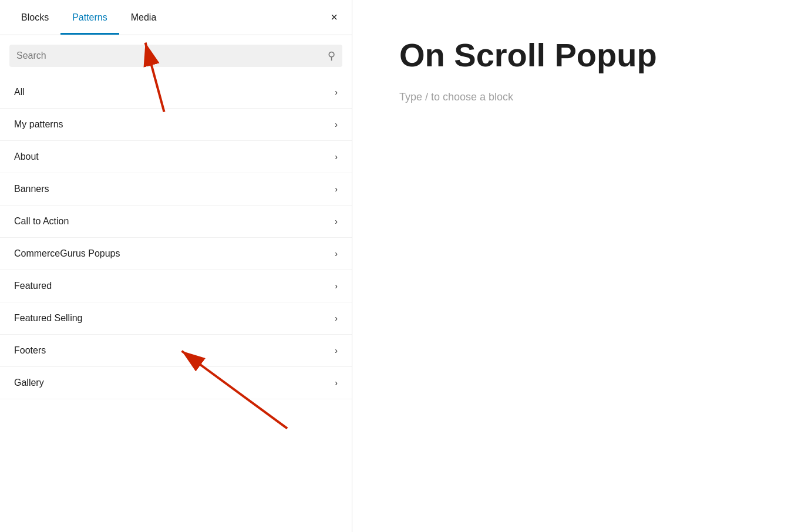 This screenshot has width=808, height=532. What do you see at coordinates (334, 18) in the screenshot?
I see `close-button: ×` at bounding box center [334, 18].